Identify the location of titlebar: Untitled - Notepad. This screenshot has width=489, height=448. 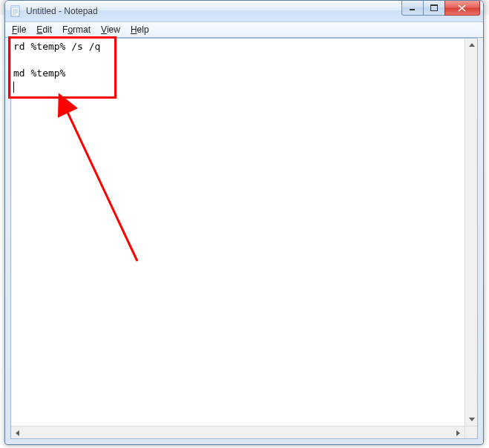
(244, 12).